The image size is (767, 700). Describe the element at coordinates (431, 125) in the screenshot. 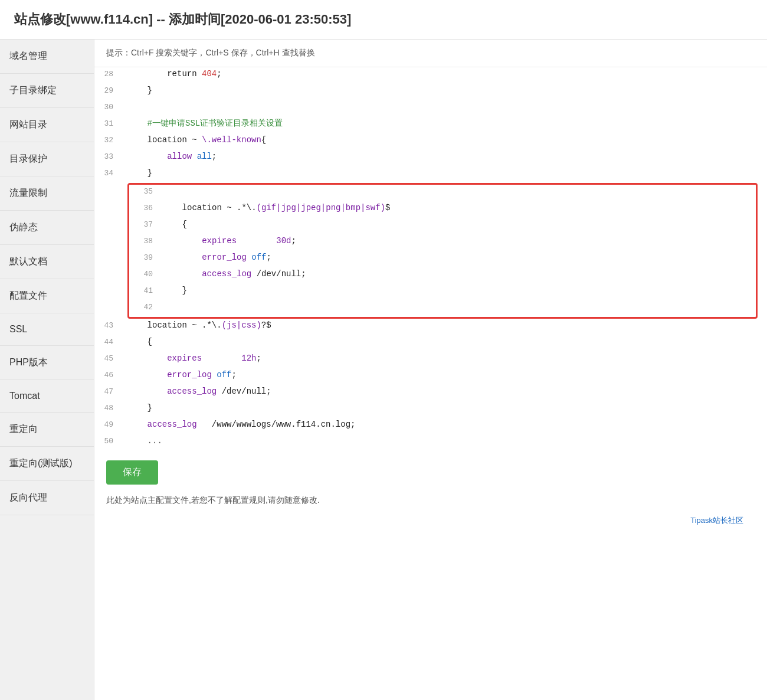

I see `code-line-31: 31 #一键申请SSL证书验证目录相关设置` at that location.